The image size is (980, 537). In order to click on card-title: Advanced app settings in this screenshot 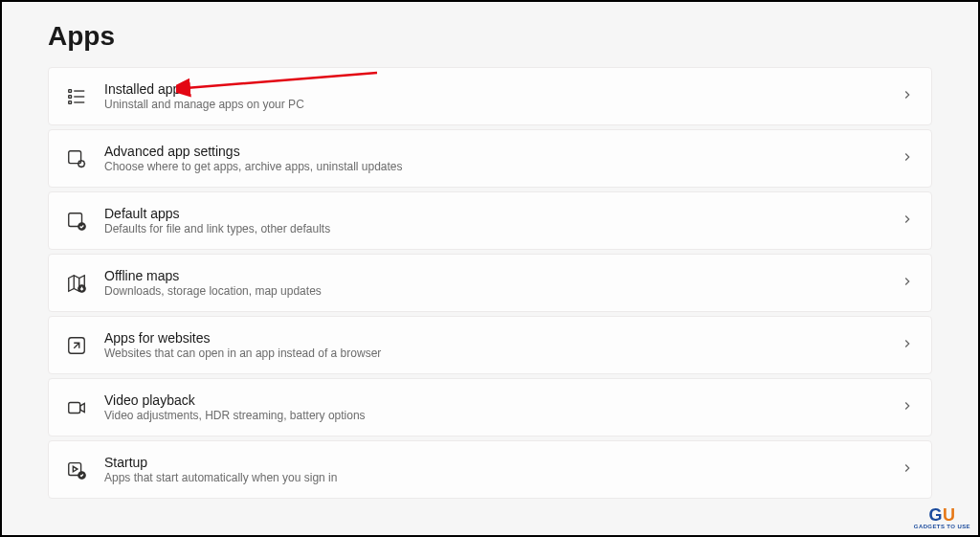, I will do `click(494, 151)`.